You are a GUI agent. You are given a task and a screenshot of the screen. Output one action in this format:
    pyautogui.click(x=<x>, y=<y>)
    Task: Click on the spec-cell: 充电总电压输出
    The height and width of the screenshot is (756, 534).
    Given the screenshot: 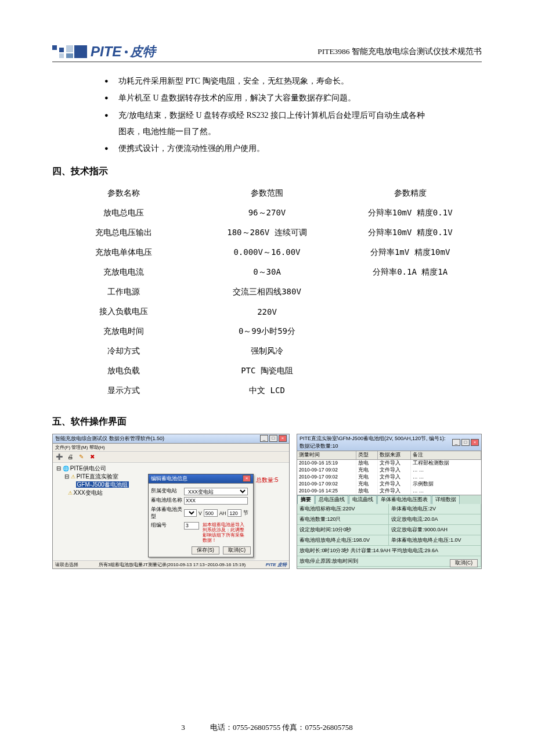 What is the action you would take?
    pyautogui.click(x=124, y=233)
    